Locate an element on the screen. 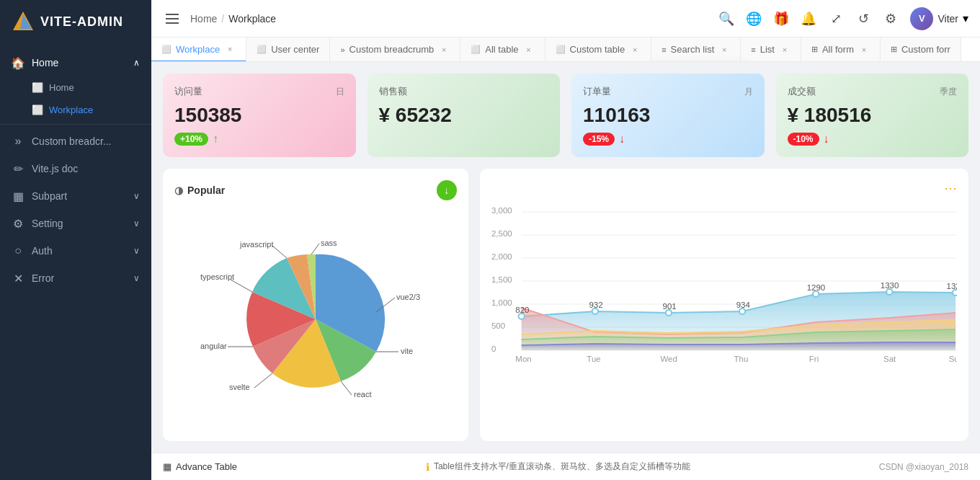  stat-cards: 访问量 日 150385 +10% ↑ 销售额 ¥ 65232 订单量 is located at coordinates (566, 115).